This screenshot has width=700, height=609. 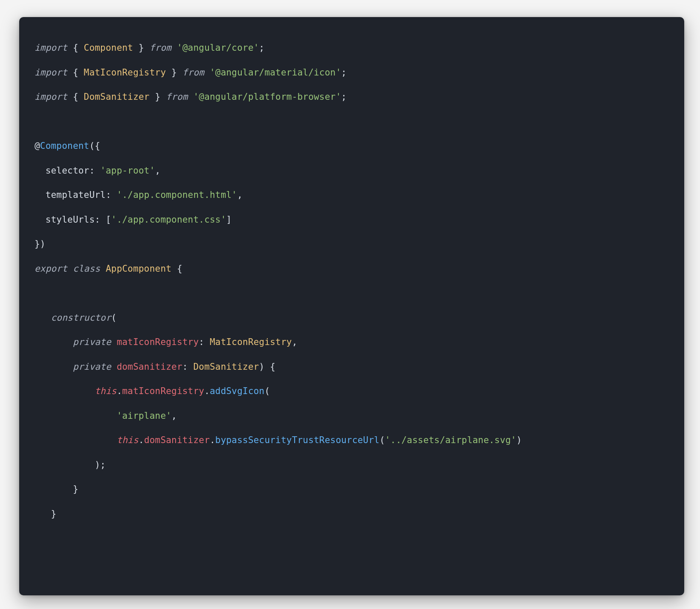 I want to click on member-maticonregistry: matIconRegistry, so click(x=164, y=391).